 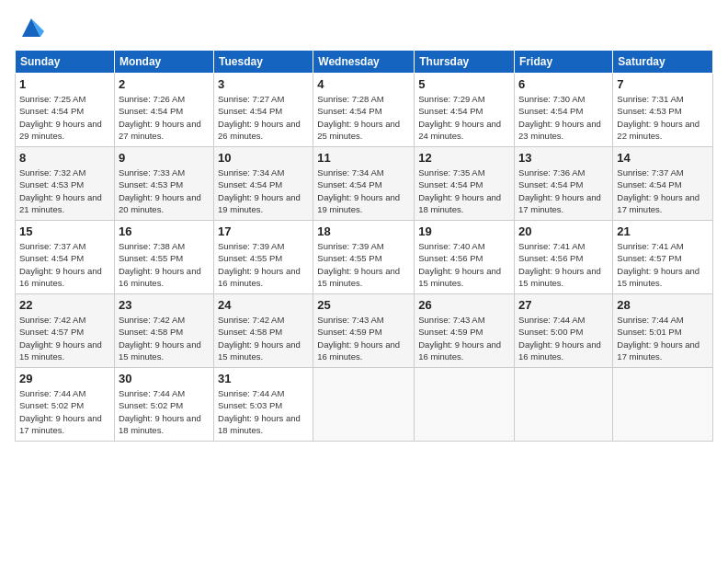 I want to click on day-number: 16, so click(x=164, y=232).